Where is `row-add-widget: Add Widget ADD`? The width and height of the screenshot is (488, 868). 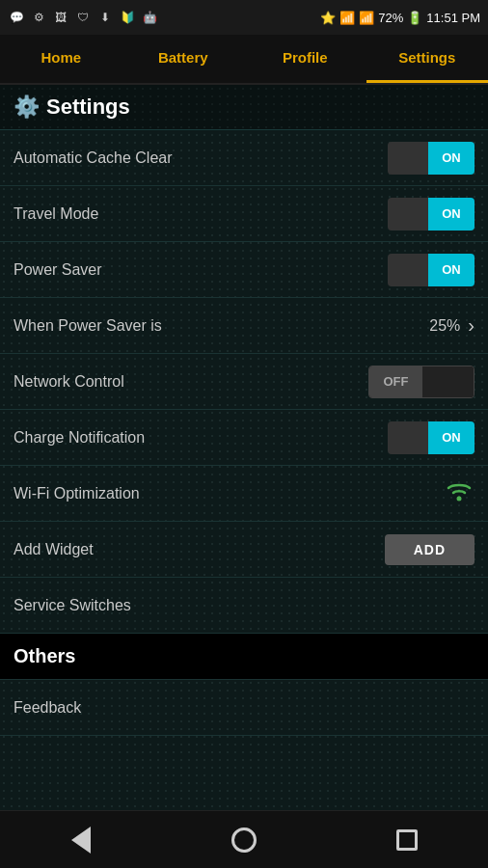
row-add-widget: Add Widget ADD is located at coordinates (244, 550).